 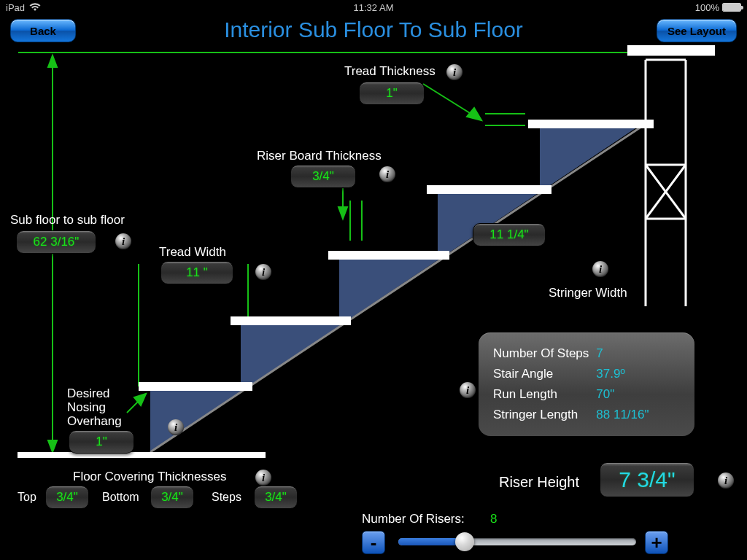 What do you see at coordinates (89, 394) in the screenshot?
I see `nosing-label-1: Desired` at bounding box center [89, 394].